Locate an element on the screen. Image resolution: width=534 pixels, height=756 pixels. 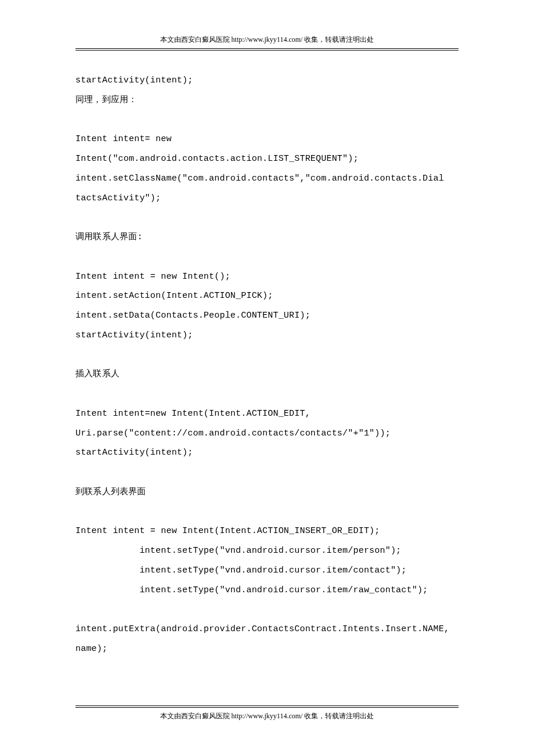
code-line: Intent intent=new Intent(Intent.ACTION_E… is located at coordinates (267, 414).